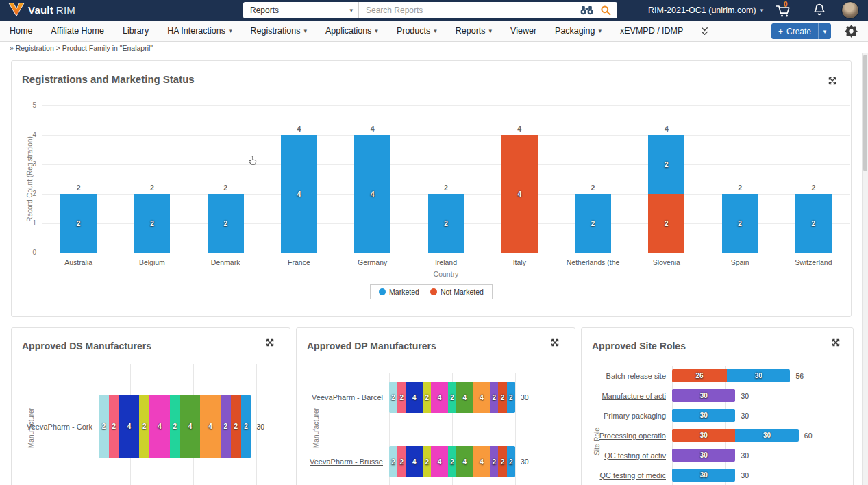 The width and height of the screenshot is (868, 485). What do you see at coordinates (78, 223) in the screenshot?
I see `bar-segment-marketed-australia: 2` at bounding box center [78, 223].